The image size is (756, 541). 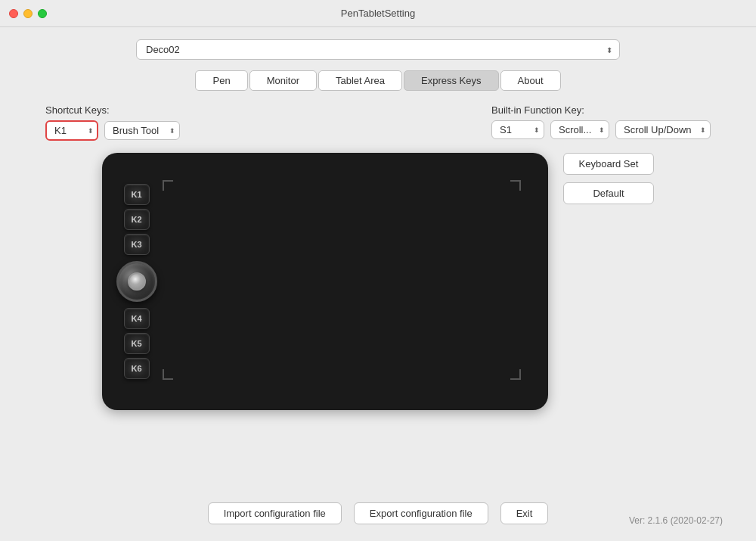 I want to click on shortcut-action-select-wrapper: Brush Tool Eraser Tool Undo Redo ⬍, so click(x=142, y=130).